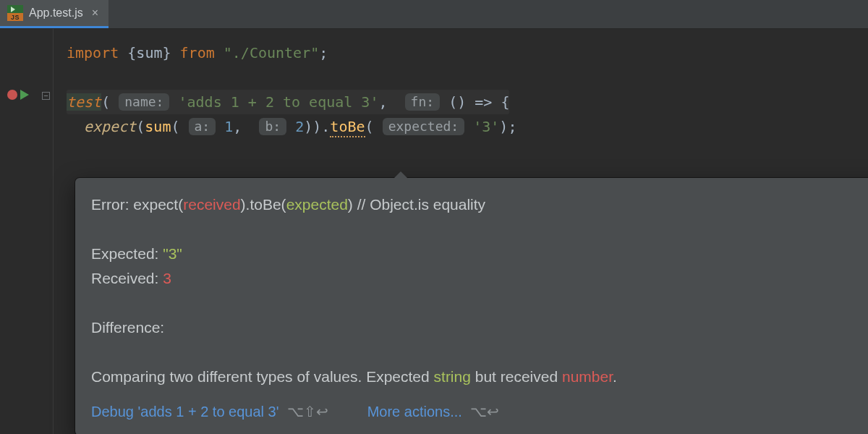 This screenshot has width=868, height=434. What do you see at coordinates (25, 95) in the screenshot?
I see `run-test-icon` at bounding box center [25, 95].